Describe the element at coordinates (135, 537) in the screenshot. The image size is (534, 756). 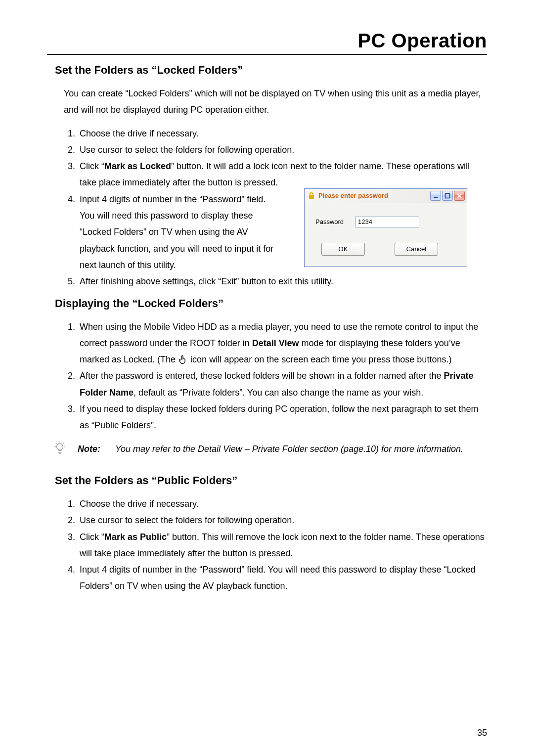
I see `bold-term: Mark as Public` at that location.